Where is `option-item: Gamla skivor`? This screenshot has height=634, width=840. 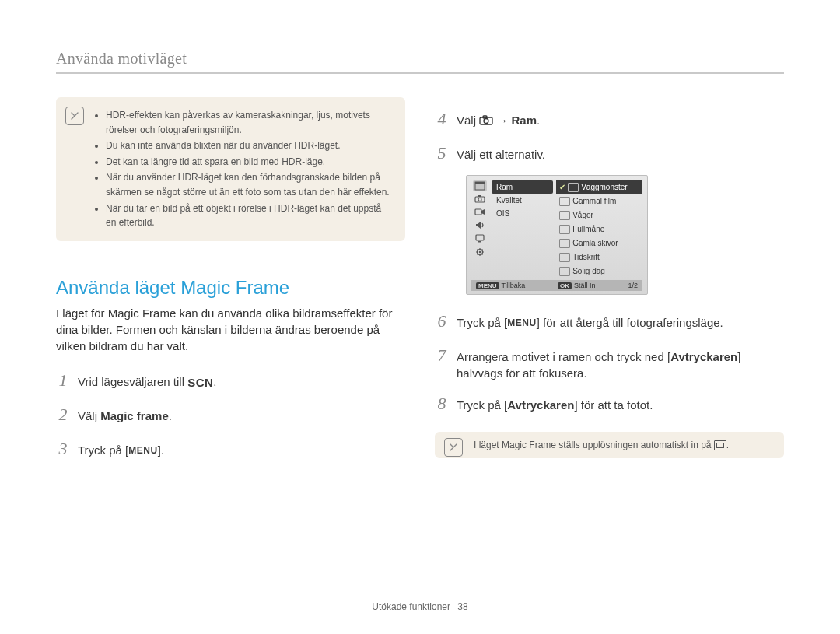 option-item: Gamla skivor is located at coordinates (599, 243).